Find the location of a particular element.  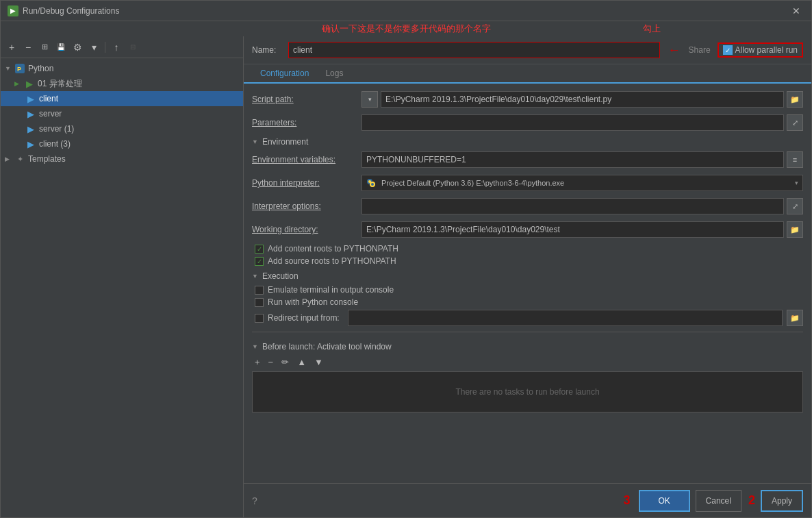

python-group-icon: P is located at coordinates (20, 69).